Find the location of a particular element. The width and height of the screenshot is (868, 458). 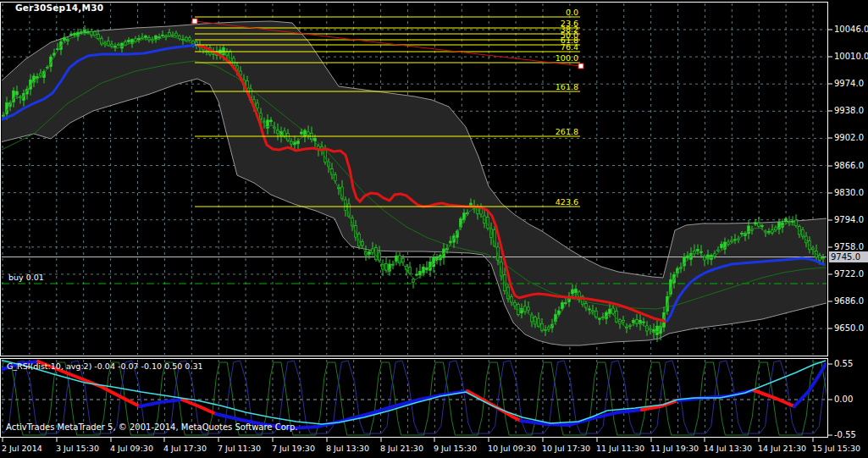

time-tick-label: 10 Jul 09:30 is located at coordinates (511, 449).